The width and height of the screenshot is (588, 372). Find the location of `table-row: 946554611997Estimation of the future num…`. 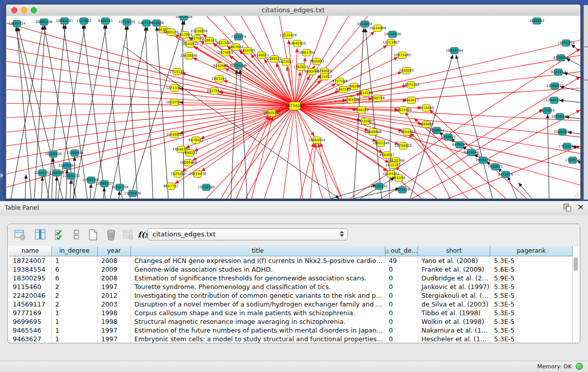

table-row: 946554611997Estimation of the future num… is located at coordinates (291, 331).